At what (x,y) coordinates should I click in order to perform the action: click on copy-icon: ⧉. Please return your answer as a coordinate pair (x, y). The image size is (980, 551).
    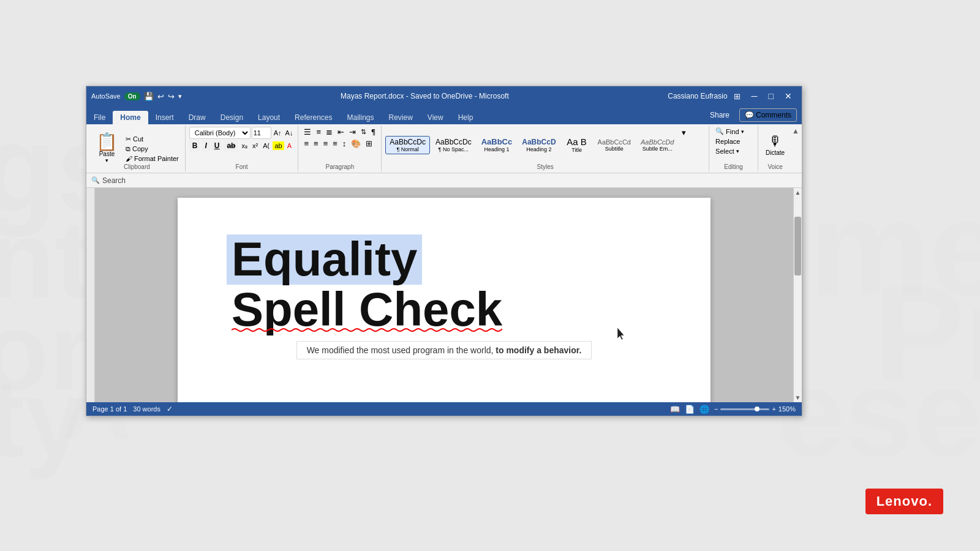
    Looking at the image, I should click on (128, 149).